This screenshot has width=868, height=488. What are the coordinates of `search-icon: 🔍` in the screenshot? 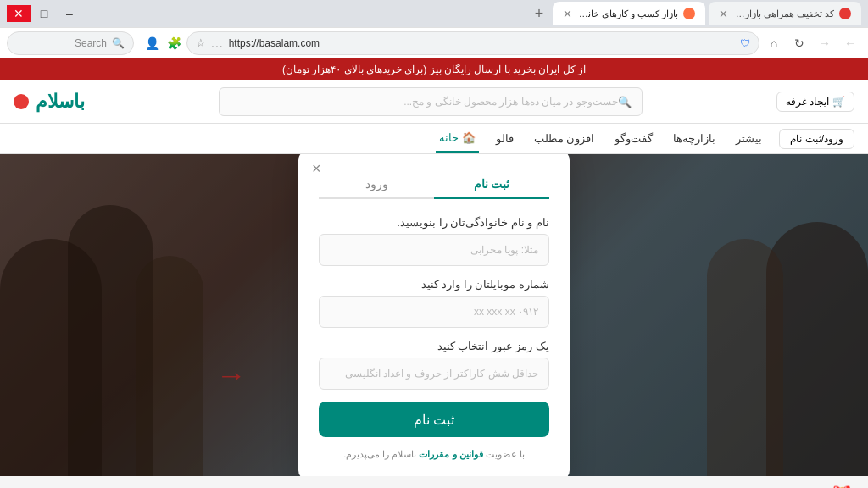 It's located at (119, 43).